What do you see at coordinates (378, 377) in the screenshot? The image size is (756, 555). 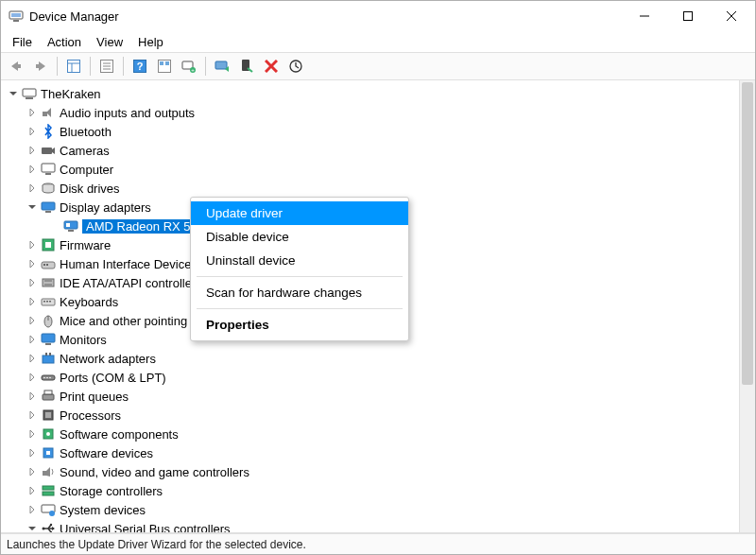 I see `tree-category: Ports (COM & LPT)` at bounding box center [378, 377].